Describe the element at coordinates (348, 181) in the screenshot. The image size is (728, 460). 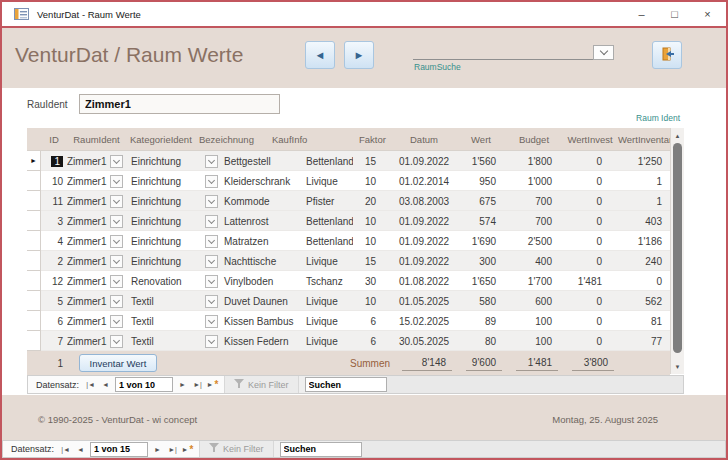
I see `table-row: ► 10 Zimmer1 Einrichtung Kleiderschrank …` at that location.